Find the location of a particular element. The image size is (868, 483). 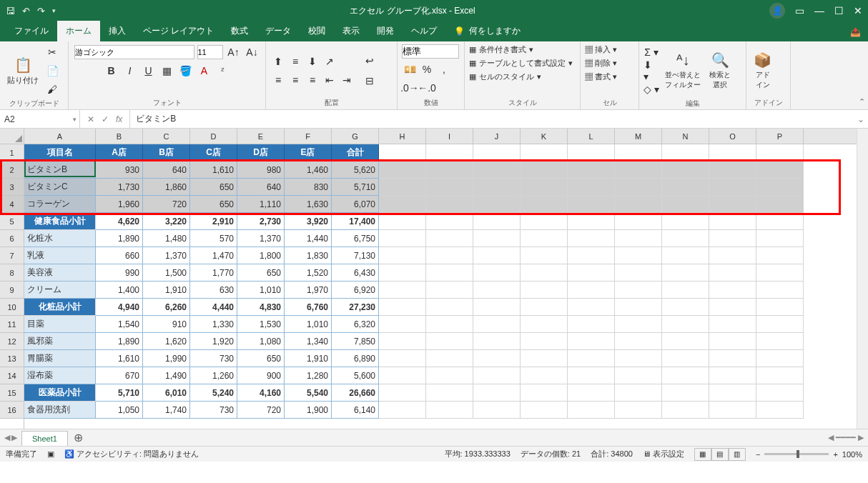

tell-me: 💡何をしますか is located at coordinates (488, 31).